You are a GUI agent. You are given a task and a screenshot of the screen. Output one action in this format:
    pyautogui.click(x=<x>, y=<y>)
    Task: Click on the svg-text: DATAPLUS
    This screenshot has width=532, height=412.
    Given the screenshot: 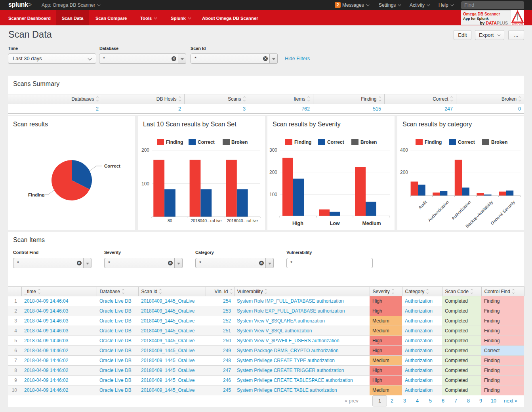 What is the action you would take?
    pyautogui.click(x=517, y=24)
    